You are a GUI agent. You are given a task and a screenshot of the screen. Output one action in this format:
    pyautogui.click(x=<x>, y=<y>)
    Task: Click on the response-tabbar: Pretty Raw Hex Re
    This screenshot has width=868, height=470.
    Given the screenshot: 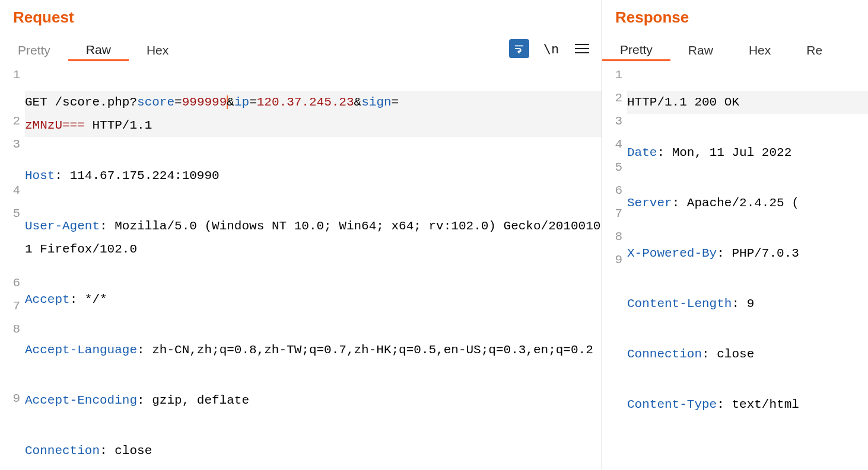 What is the action you would take?
    pyautogui.click(x=735, y=49)
    